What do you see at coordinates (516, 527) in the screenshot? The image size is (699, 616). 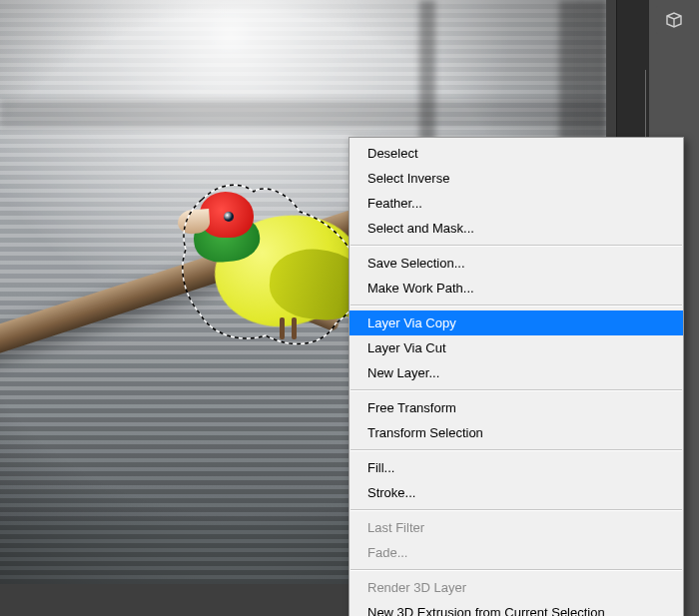 I see `menu-item-last-filter: Last Filter` at bounding box center [516, 527].